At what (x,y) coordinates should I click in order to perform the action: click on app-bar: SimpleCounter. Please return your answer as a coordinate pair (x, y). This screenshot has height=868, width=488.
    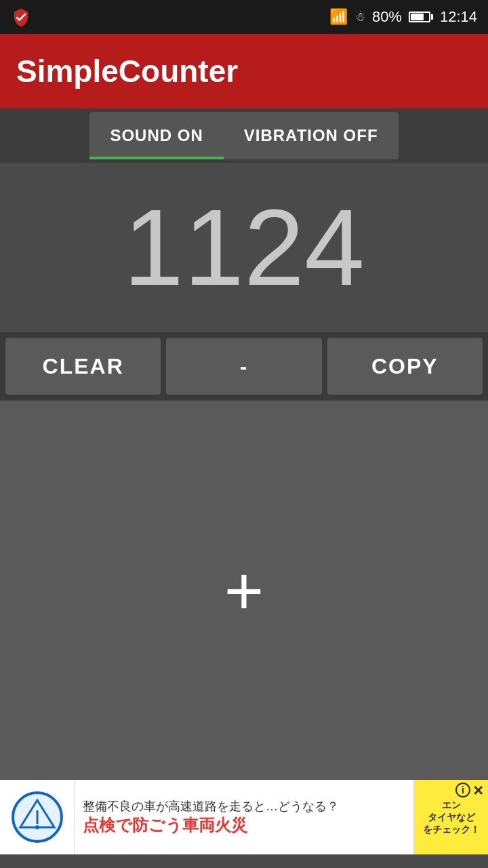
    Looking at the image, I should click on (244, 71).